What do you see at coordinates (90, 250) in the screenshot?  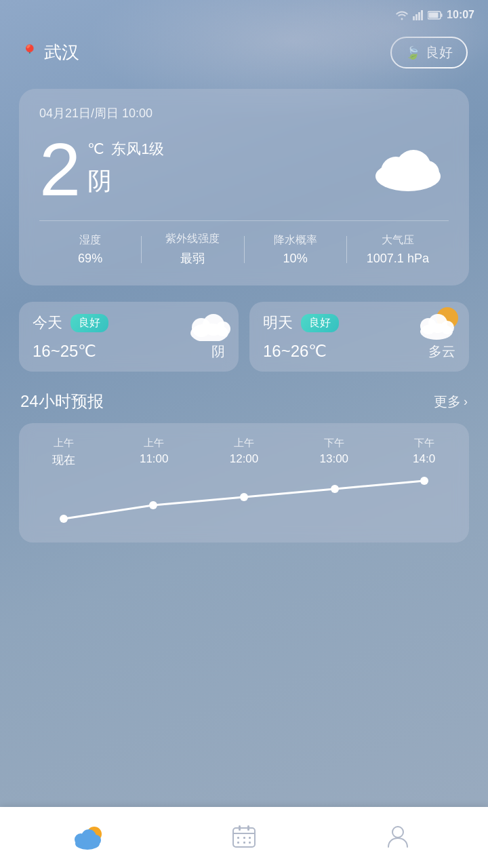 I see `humidity-stat: 湿度 69%` at bounding box center [90, 250].